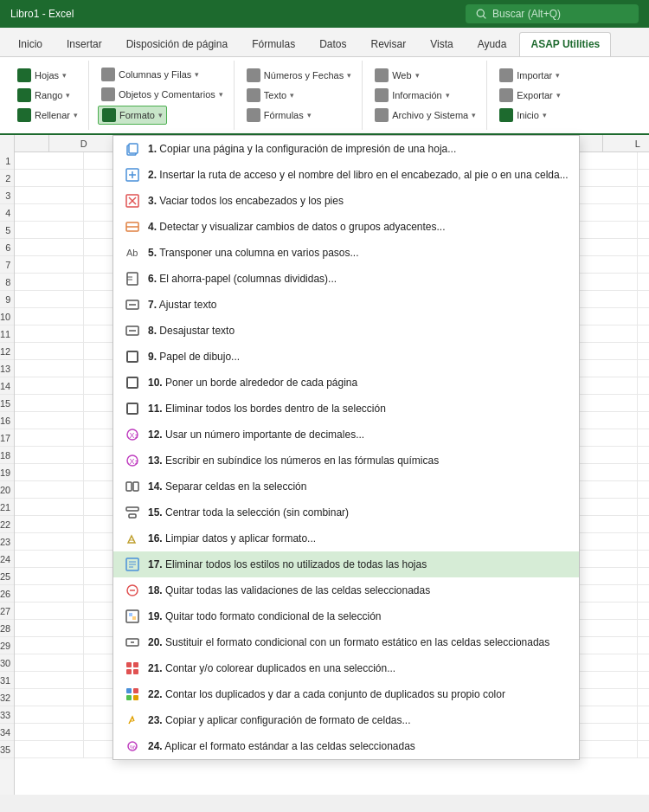 The height and width of the screenshot is (812, 649). Describe the element at coordinates (299, 75) in the screenshot. I see `ribbon-btn-numeros: Números y Fechas ▾` at that location.